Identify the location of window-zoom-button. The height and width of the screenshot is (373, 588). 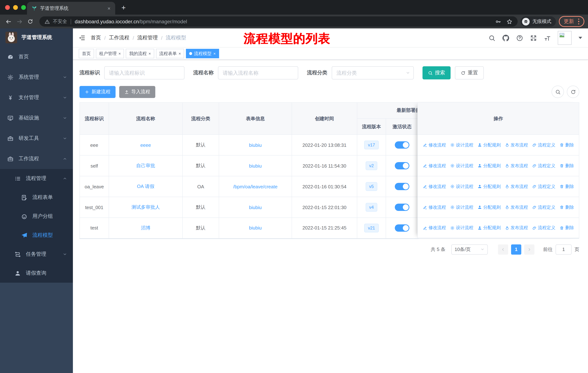
(23, 7).